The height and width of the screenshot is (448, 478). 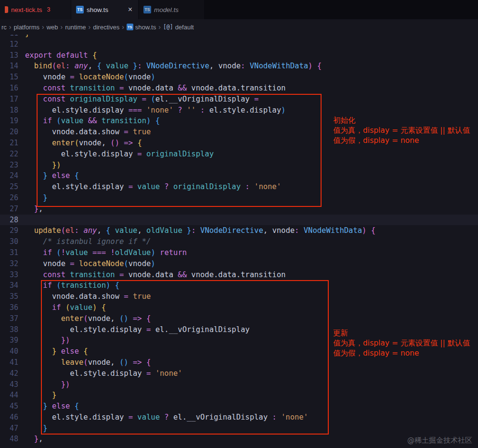 I want to click on code-line: 29 update(el: any, { value, oldValue }: …, so click(x=239, y=231).